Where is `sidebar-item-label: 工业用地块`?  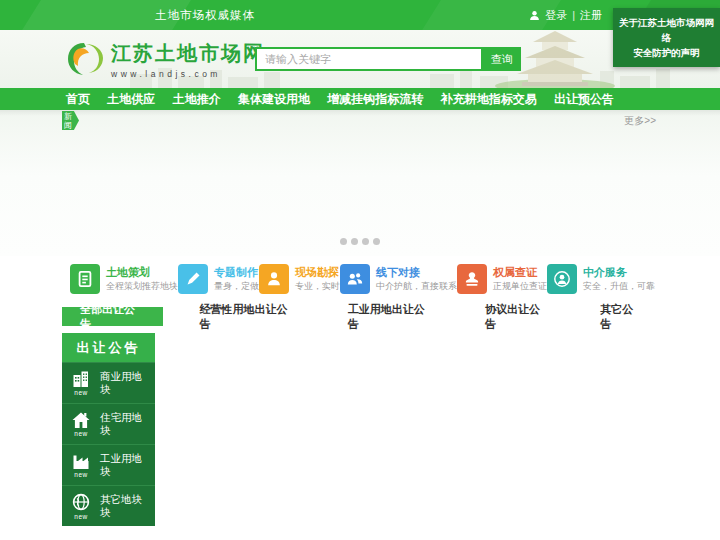
sidebar-item-label: 工业用地块 is located at coordinates (123, 465).